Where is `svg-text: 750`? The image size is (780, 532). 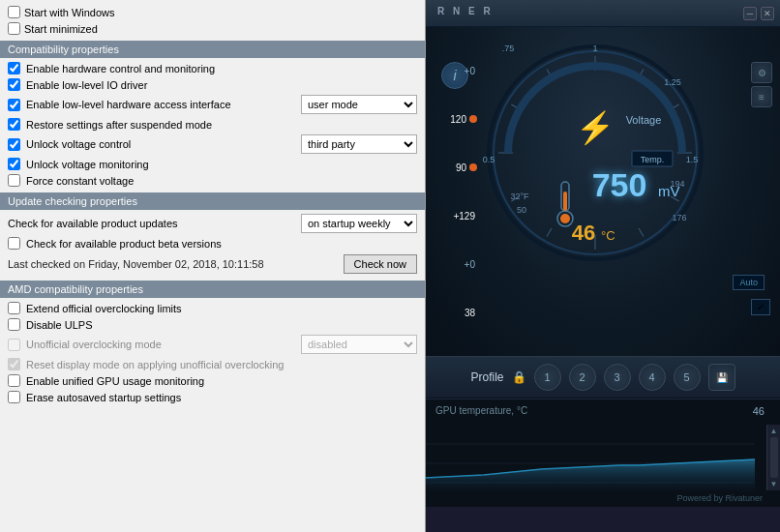
svg-text: 750 is located at coordinates (619, 185).